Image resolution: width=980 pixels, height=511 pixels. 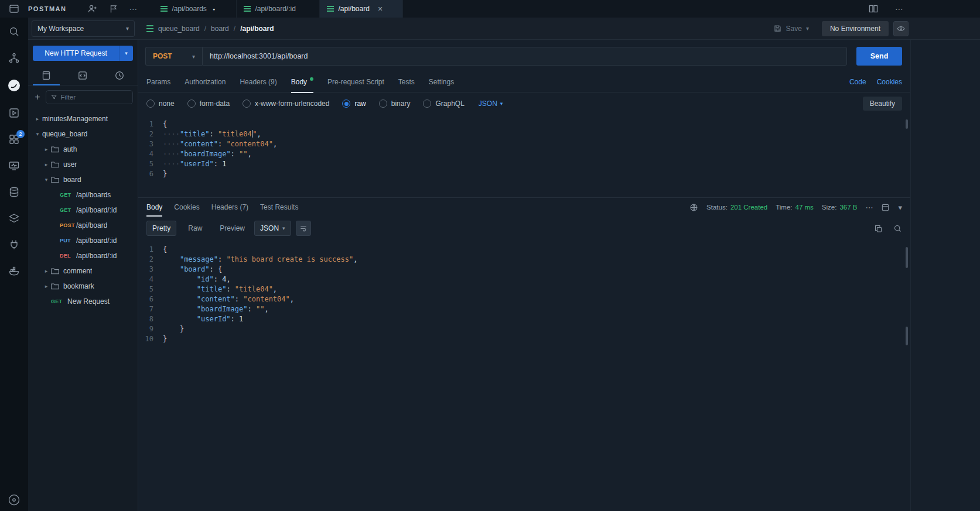 What do you see at coordinates (14, 58) in the screenshot?
I see `fork-network-icon` at bounding box center [14, 58].